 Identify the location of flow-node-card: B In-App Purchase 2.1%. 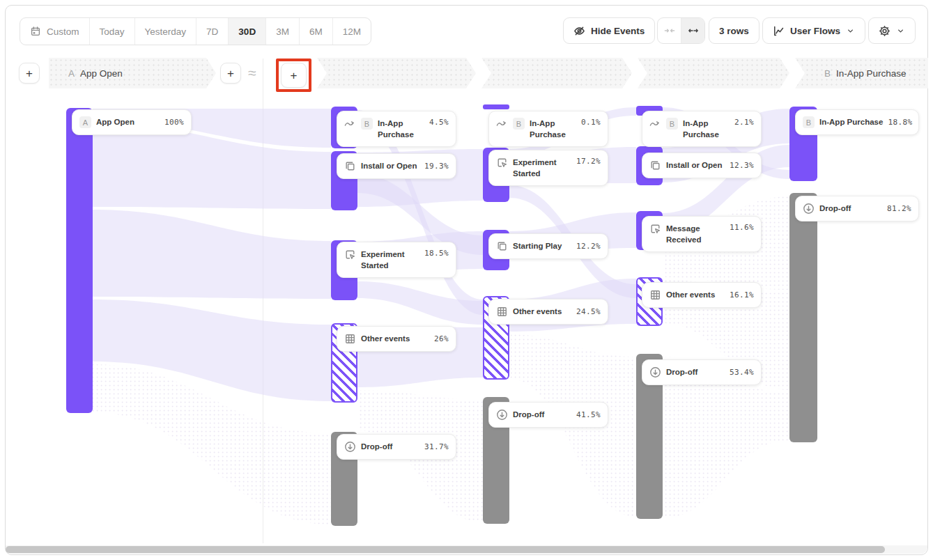
(702, 129).